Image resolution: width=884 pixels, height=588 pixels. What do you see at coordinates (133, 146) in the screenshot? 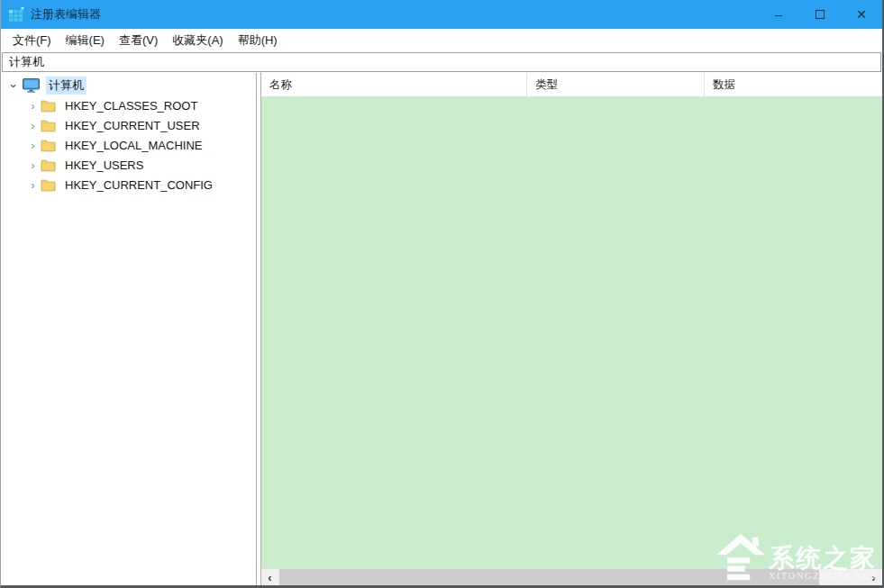
I see `tree-item-label: HKEY_LOCAL_MACHINE` at bounding box center [133, 146].